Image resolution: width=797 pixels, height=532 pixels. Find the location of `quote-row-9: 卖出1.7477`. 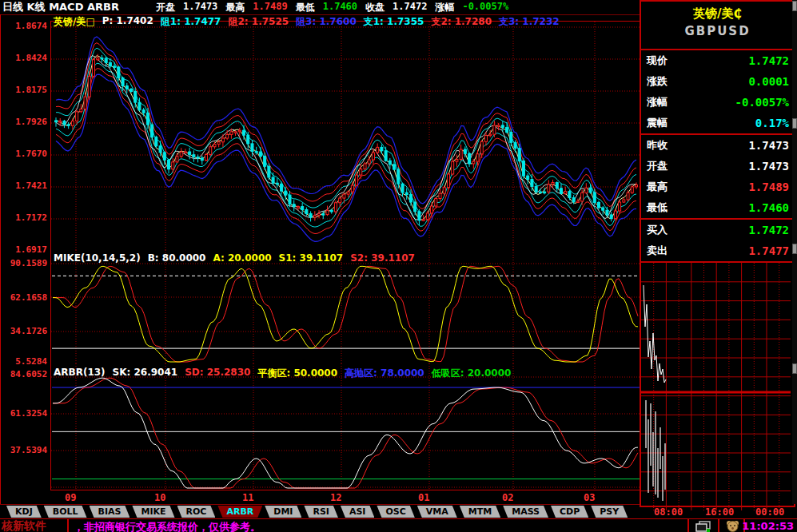

quote-row-9: 卖出1.7477 is located at coordinates (718, 251).